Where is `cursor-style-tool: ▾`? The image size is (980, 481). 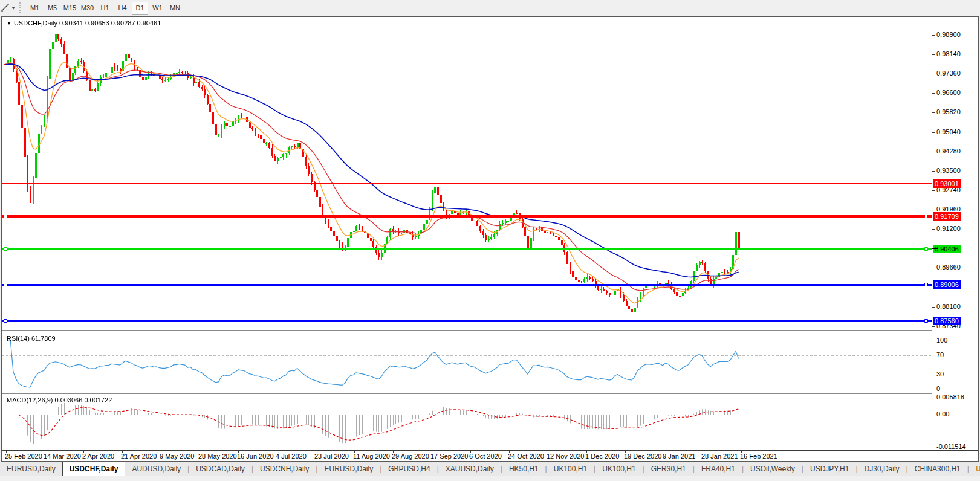 cursor-style-tool: ▾ is located at coordinates (8, 8).